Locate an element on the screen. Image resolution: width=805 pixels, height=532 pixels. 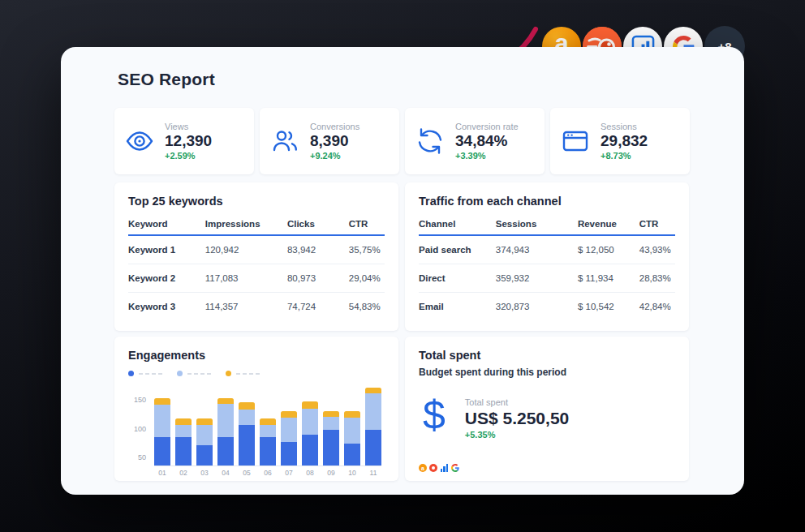
x-axis-label: 09 is located at coordinates (331, 473).